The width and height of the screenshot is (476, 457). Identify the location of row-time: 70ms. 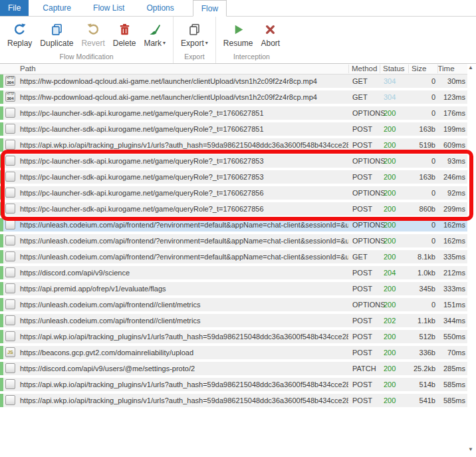
(451, 353).